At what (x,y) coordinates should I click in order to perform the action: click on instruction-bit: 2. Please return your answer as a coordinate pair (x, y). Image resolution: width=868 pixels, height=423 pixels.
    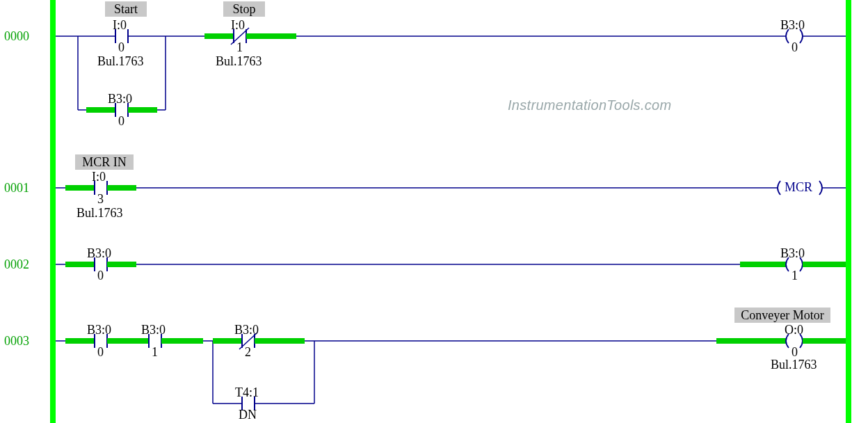
    Looking at the image, I should click on (248, 352).